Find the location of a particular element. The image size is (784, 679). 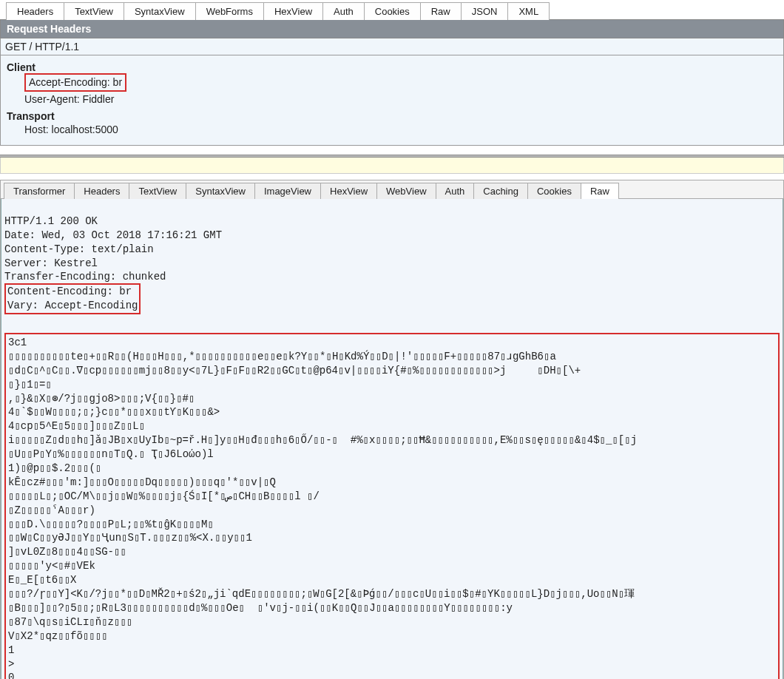

request-tab-hexview: HexView is located at coordinates (293, 11).